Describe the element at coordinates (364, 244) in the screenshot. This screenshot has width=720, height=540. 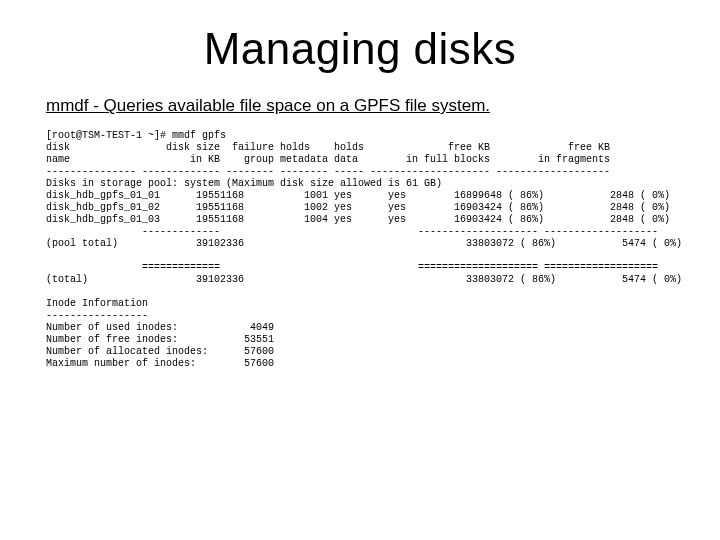
I see `pool-total-row: (pool total) 39102336 33803072 ( 86%) 54…` at that location.